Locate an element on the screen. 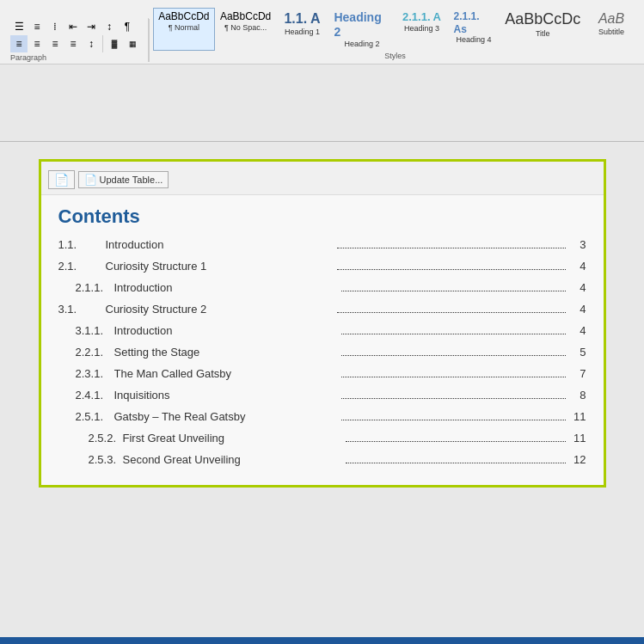 The height and width of the screenshot is (644, 644). toc-number-5: 2.2.1. is located at coordinates (86, 353).